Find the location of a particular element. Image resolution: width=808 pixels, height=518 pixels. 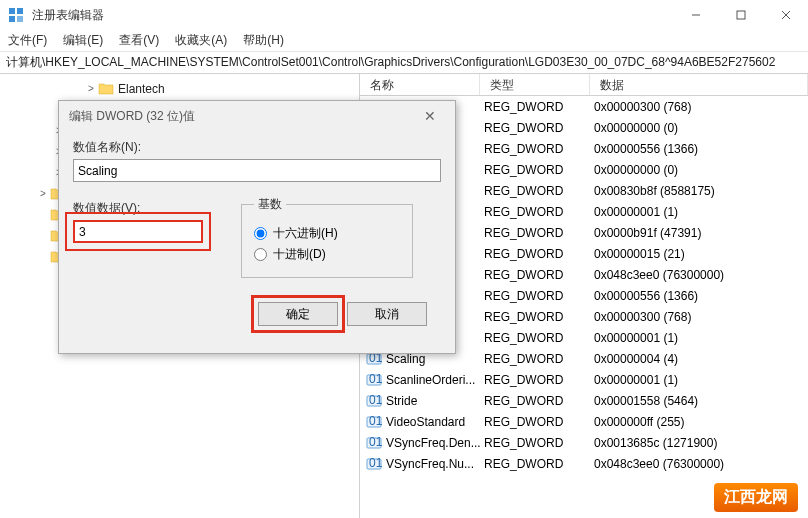

row-data: 0x0000b91f (47391) is located at coordinates (699, 233).